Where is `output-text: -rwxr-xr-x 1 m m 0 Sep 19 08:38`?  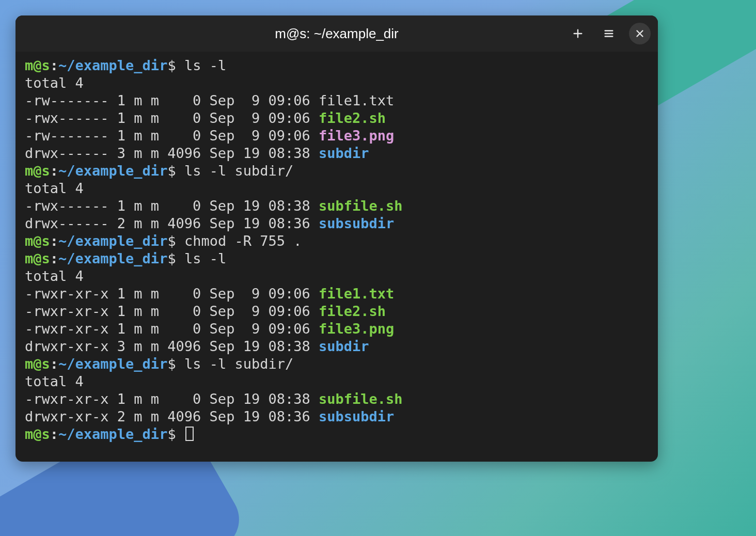 output-text: -rwxr-xr-x 1 m m 0 Sep 19 08:38 is located at coordinates (171, 399).